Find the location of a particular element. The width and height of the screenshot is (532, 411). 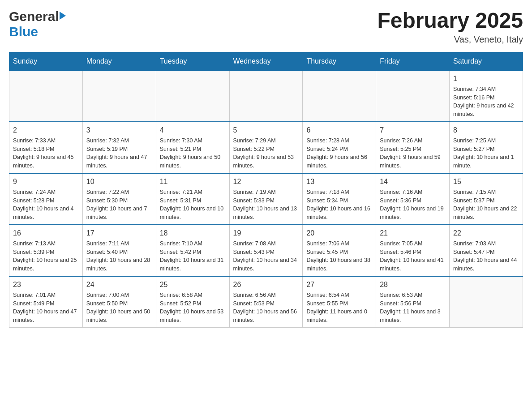

logo-arrow-icon is located at coordinates (63, 16).